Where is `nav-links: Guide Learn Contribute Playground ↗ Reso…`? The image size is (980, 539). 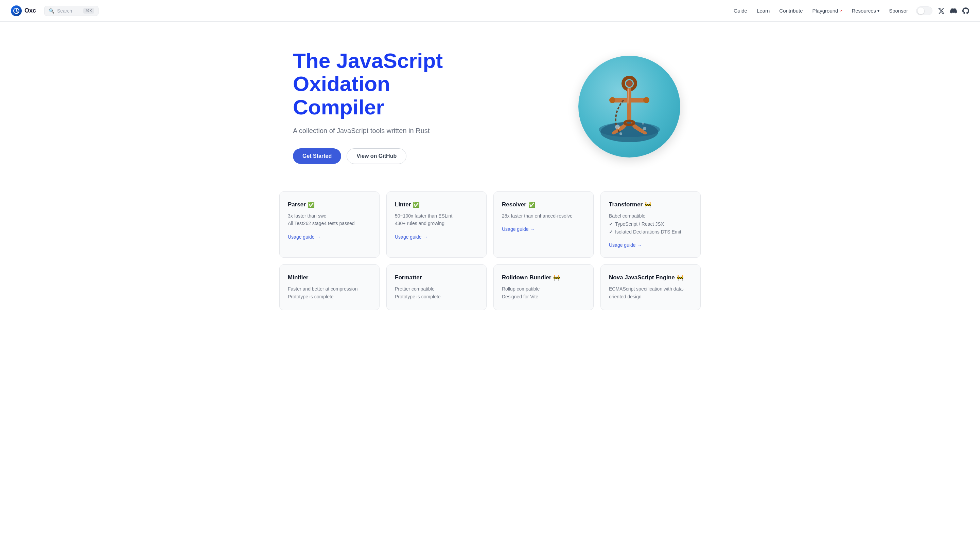
nav-links: Guide Learn Contribute Playground ↗ Reso… is located at coordinates (821, 11).